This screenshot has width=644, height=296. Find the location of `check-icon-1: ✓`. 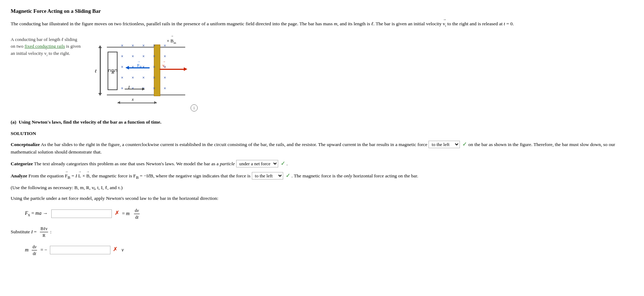

check-icon-1: ✓ is located at coordinates (464, 144).